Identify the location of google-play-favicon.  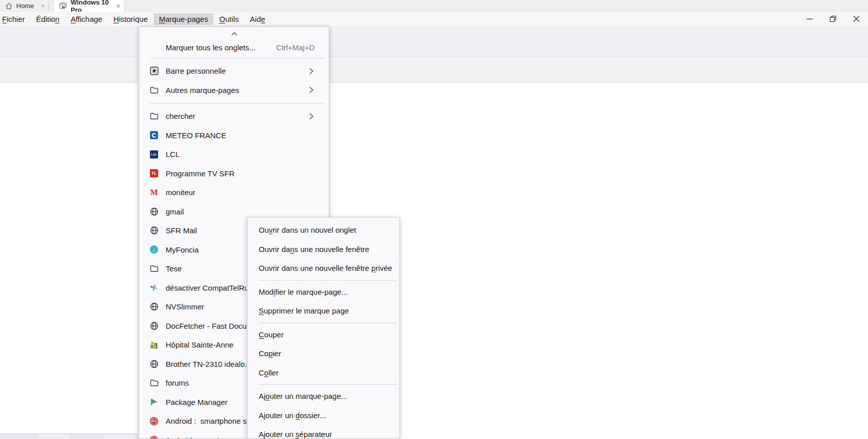
(154, 402).